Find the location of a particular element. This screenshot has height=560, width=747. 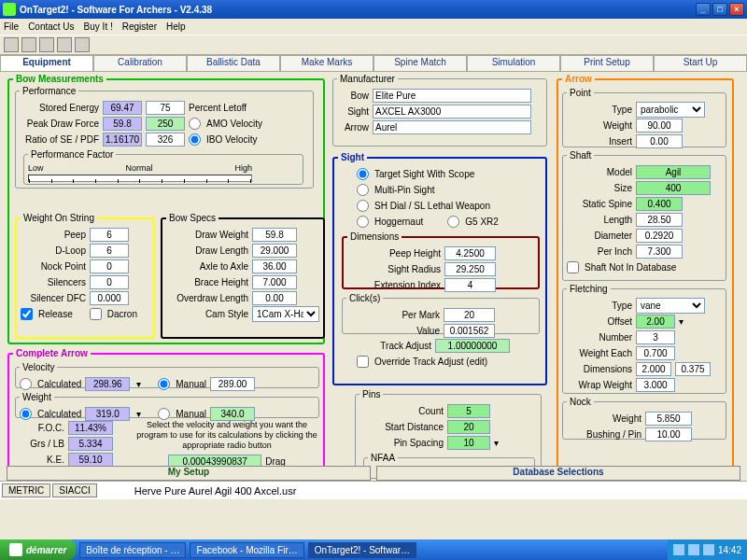

nk-weight-field is located at coordinates (669, 418).